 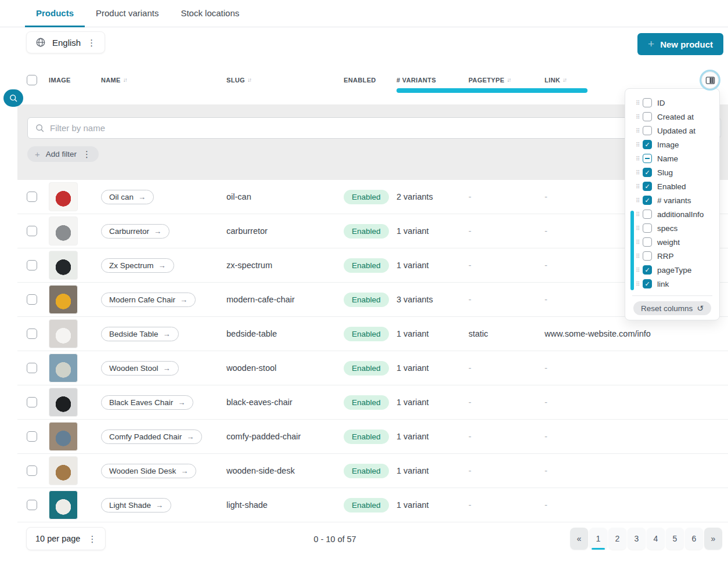 I want to click on product-name-link: Light Shade →, so click(x=136, y=505).